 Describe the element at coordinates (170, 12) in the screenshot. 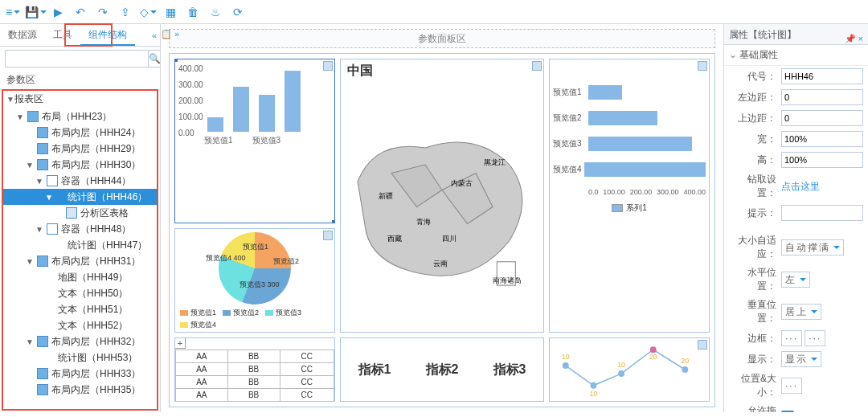

I see `layers-icon: ▦` at that location.